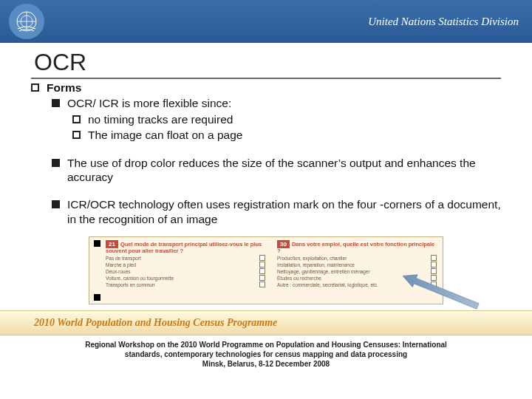 The image size is (532, 399). I want to click on header-title: United Nations Statistics Division, so click(443, 22).